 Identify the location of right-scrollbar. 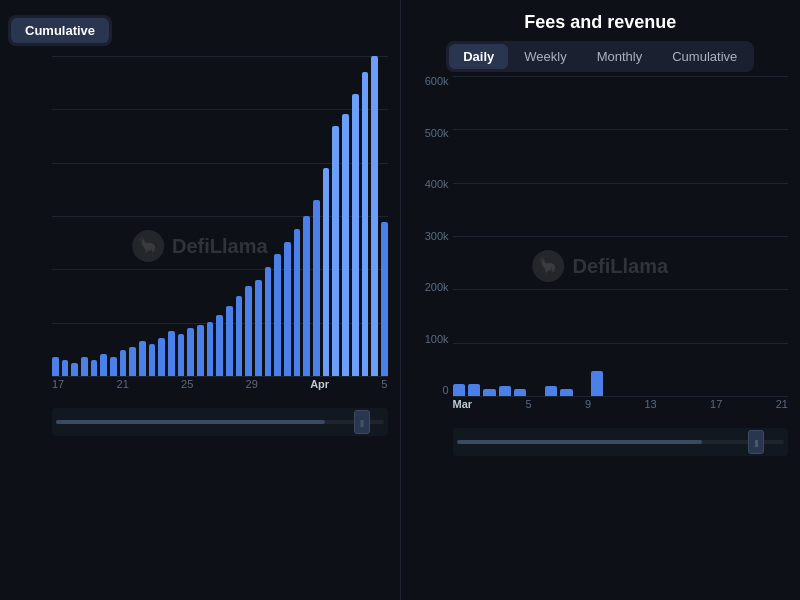
(621, 442).